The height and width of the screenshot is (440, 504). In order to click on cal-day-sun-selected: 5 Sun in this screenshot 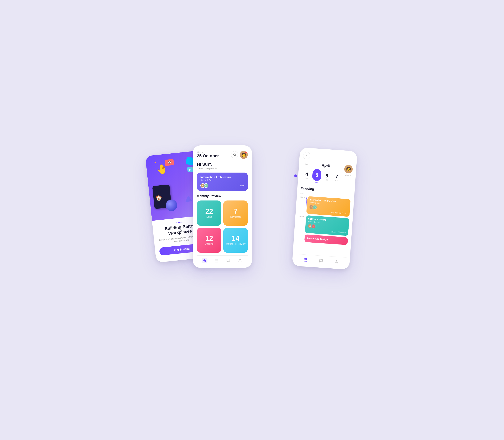, I will do `click(317, 176)`.